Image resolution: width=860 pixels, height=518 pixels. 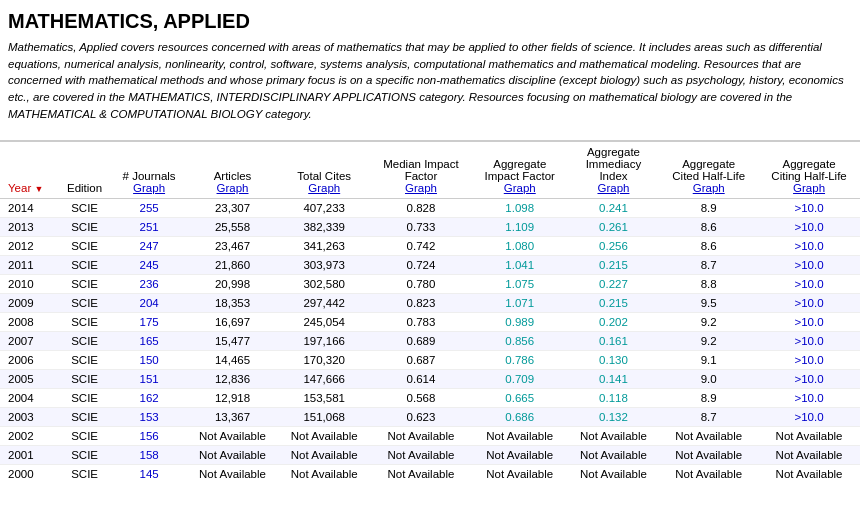 What do you see at coordinates (148, 360) in the screenshot?
I see `journals-value-link: 150` at bounding box center [148, 360].